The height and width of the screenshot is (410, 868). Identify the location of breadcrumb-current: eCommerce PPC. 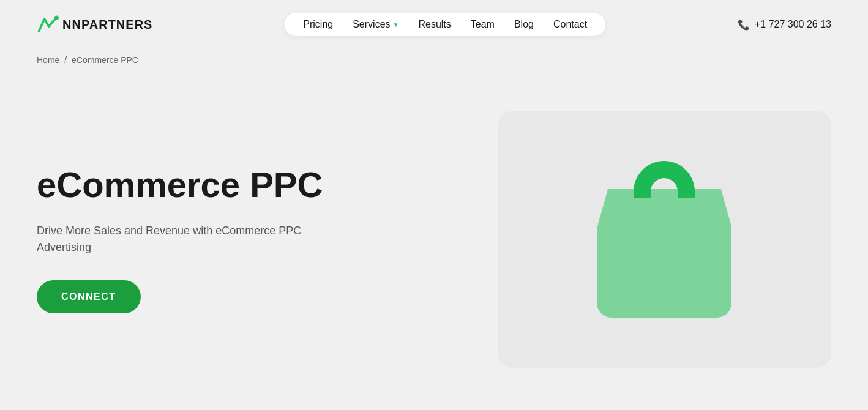
(105, 60).